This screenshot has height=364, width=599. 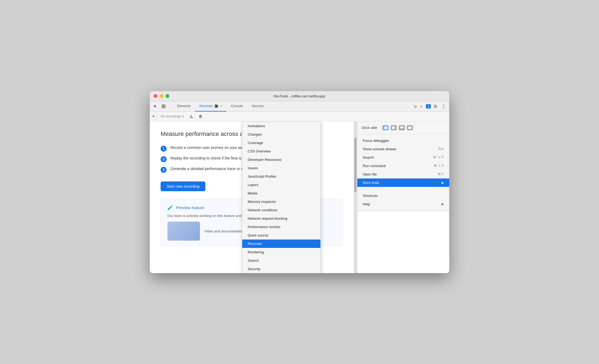 What do you see at coordinates (403, 141) in the screenshot?
I see `context-item-focus-debuggee: Focus debuggee` at bounding box center [403, 141].